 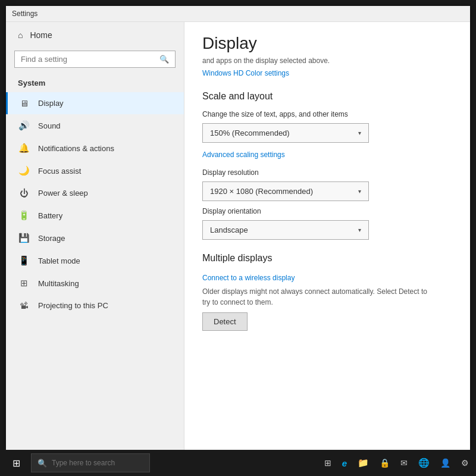 What do you see at coordinates (24, 306) in the screenshot?
I see `projecting-icon: 📽` at bounding box center [24, 306].